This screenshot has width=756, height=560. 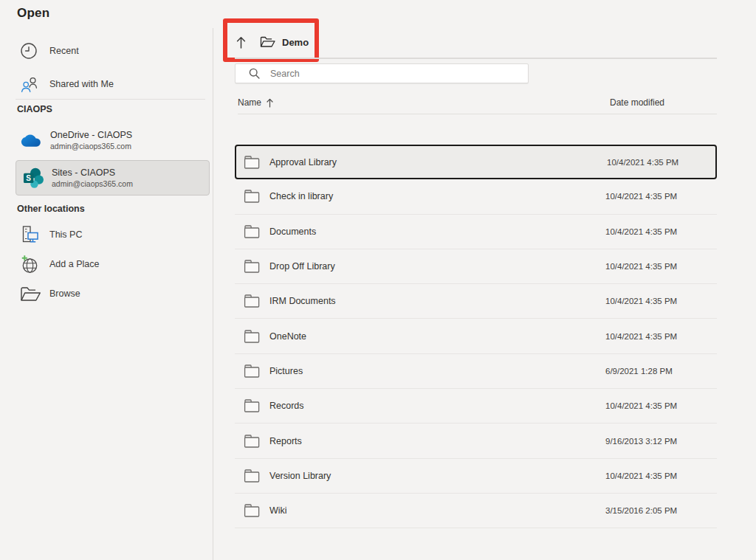 What do you see at coordinates (641, 441) in the screenshot?
I see `file-date: 9/16/2013 3:12 PM` at bounding box center [641, 441].